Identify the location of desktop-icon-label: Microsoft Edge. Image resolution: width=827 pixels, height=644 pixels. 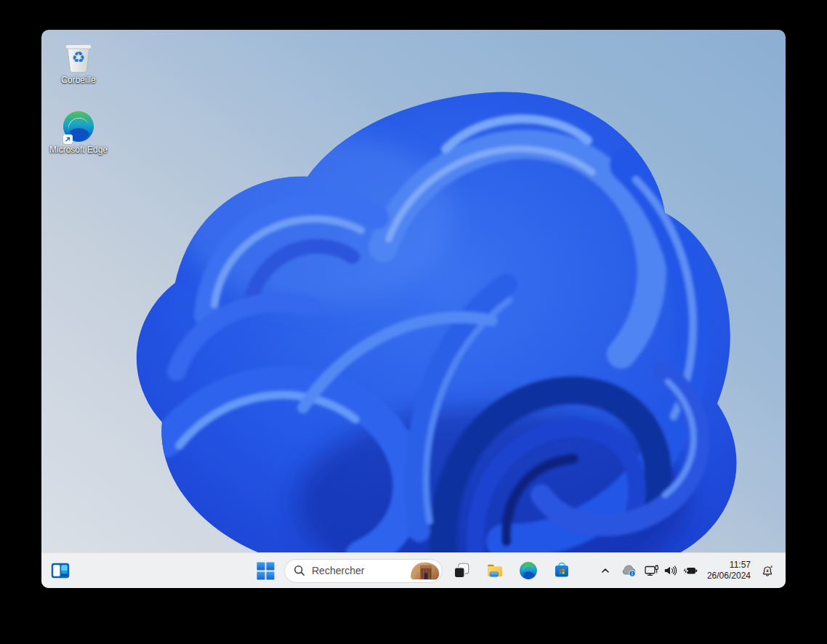
(78, 150).